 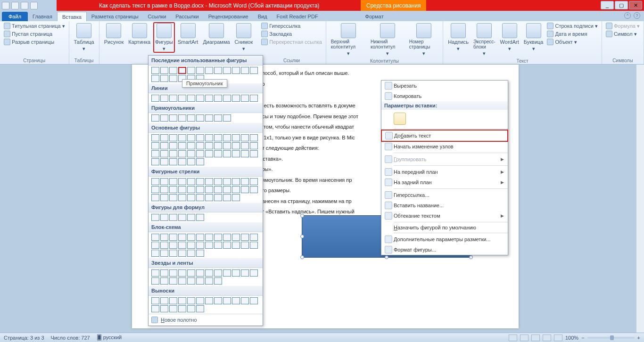 I want to click on signature-button: Строка подписи ▾, so click(x=572, y=26).